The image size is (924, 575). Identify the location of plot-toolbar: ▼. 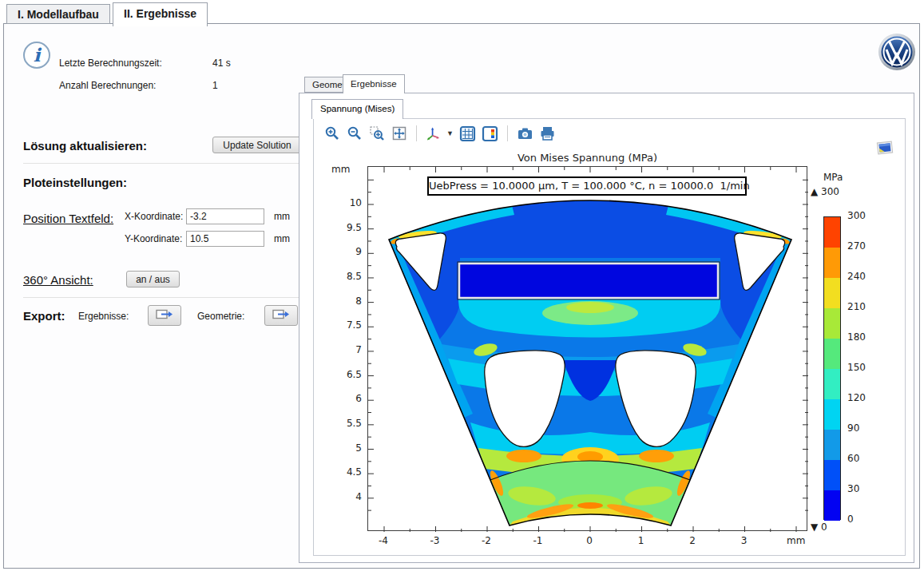
(439, 133).